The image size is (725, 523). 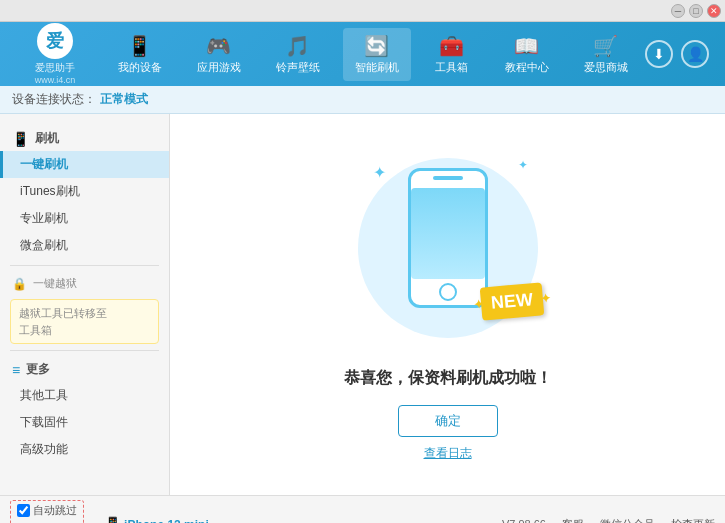 What do you see at coordinates (56, 73) in the screenshot?
I see `logo-text: 爱思助手 www.i4.cn` at bounding box center [56, 73].